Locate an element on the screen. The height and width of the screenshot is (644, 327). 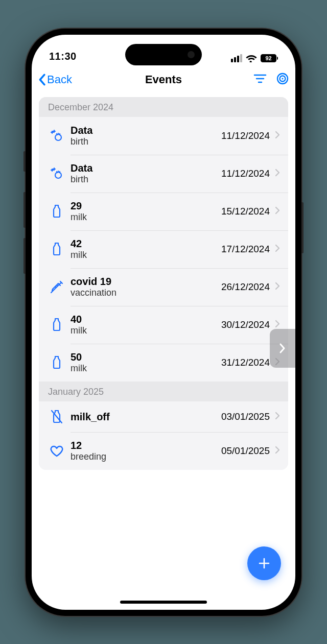
event-title: 40 is located at coordinates (146, 319).